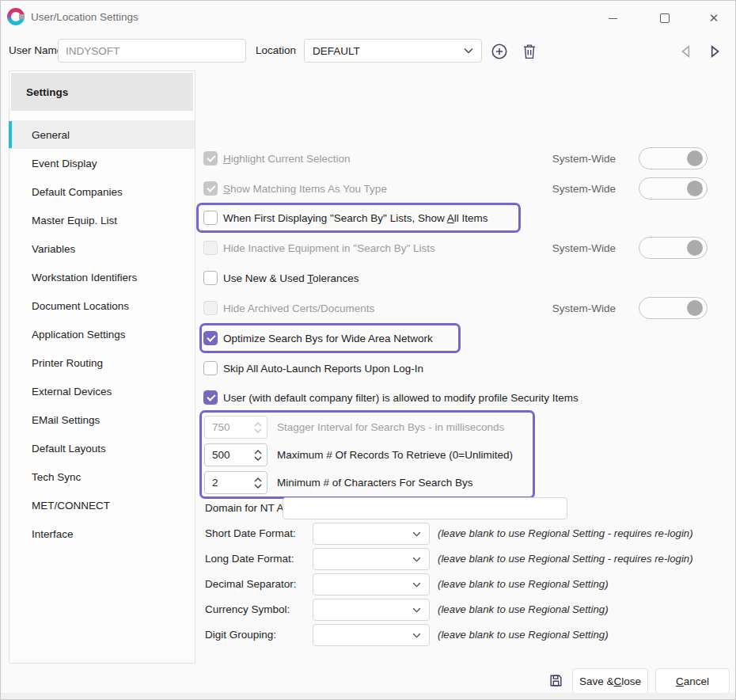 The height and width of the screenshot is (700, 736). Describe the element at coordinates (102, 363) in the screenshot. I see `sidebar-item-printer-routing: Printer Routing` at that location.